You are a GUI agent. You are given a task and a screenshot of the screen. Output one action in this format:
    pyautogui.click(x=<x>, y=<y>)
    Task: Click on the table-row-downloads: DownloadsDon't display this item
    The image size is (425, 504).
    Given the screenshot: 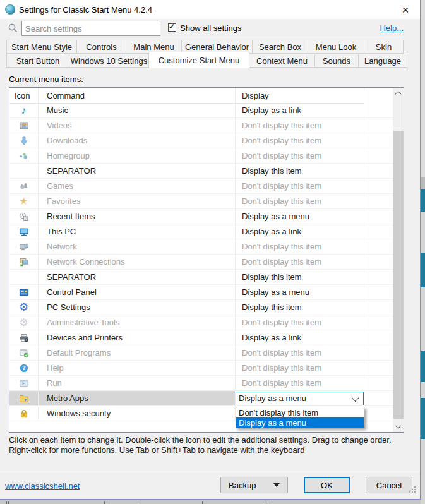 What is the action you would take?
    pyautogui.click(x=201, y=141)
    